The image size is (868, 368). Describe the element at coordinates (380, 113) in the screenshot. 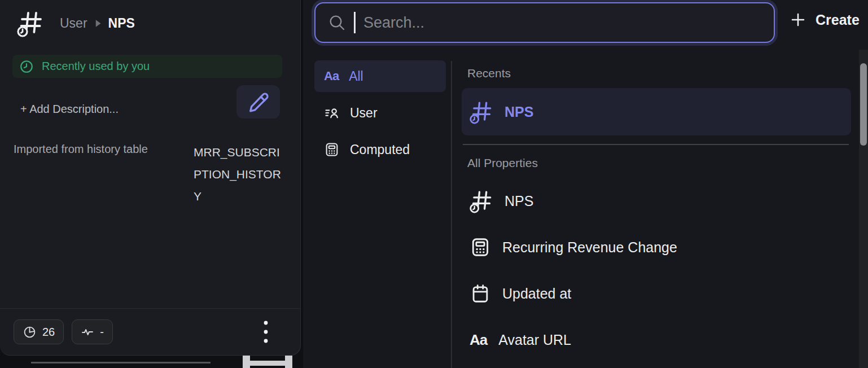

I see `category-user: User` at that location.